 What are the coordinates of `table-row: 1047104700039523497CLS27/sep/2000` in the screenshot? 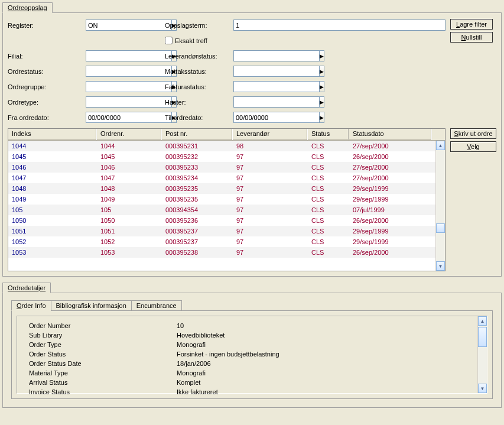 It's located at (227, 178).